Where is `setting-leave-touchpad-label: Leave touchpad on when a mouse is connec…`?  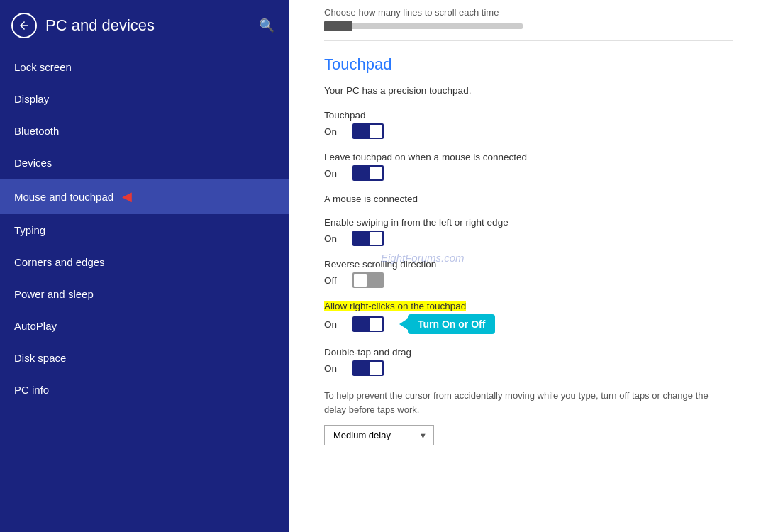
setting-leave-touchpad-label: Leave touchpad on when a mouse is connec… is located at coordinates (528, 157).